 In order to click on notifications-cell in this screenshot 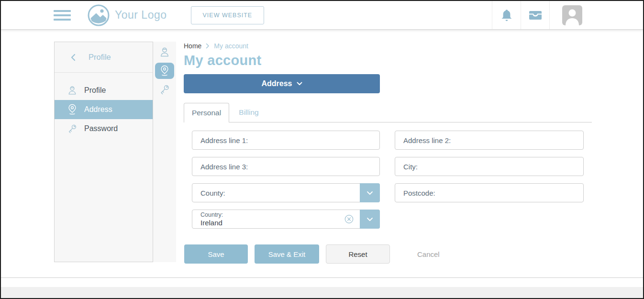, I will do `click(506, 15)`.